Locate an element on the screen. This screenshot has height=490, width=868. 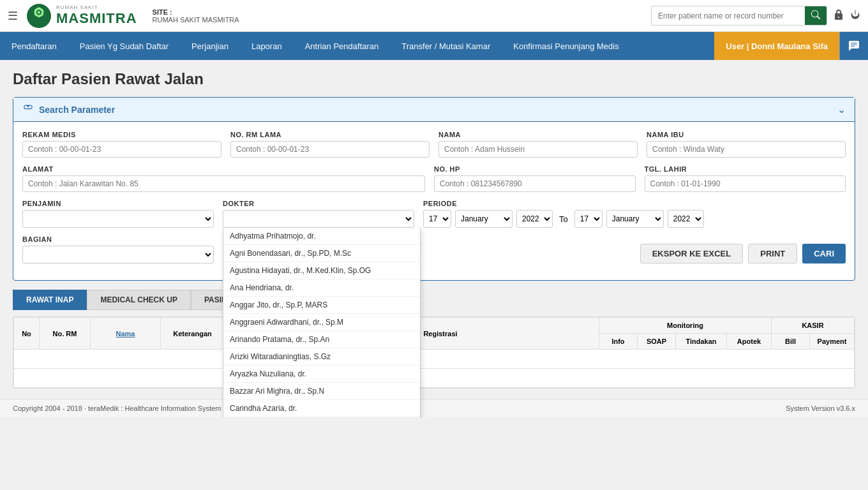
search-param-icon is located at coordinates (28, 110).